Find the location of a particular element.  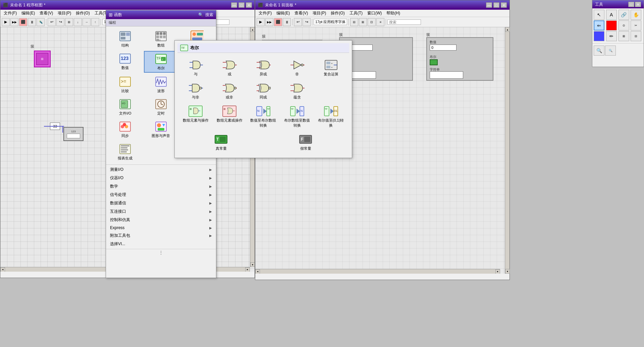

submenu-signal: 信号处理 ▶ is located at coordinates (161, 195).